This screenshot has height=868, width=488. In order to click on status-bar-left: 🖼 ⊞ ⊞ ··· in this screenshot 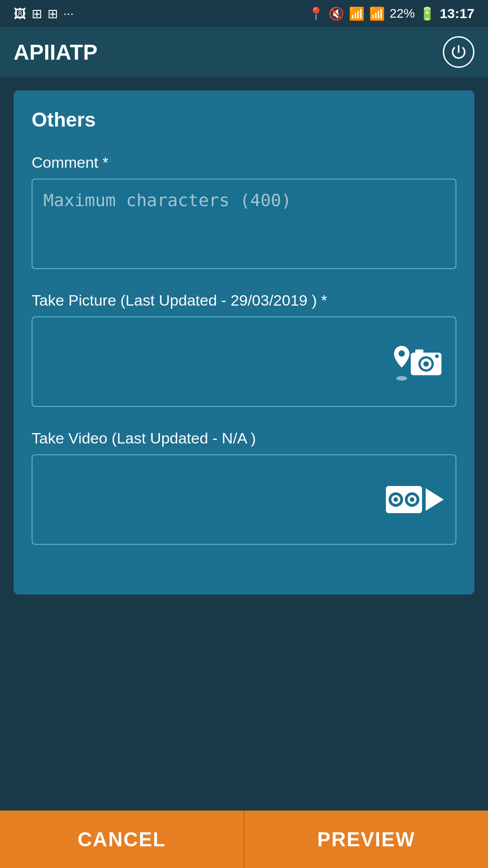, I will do `click(43, 14)`.